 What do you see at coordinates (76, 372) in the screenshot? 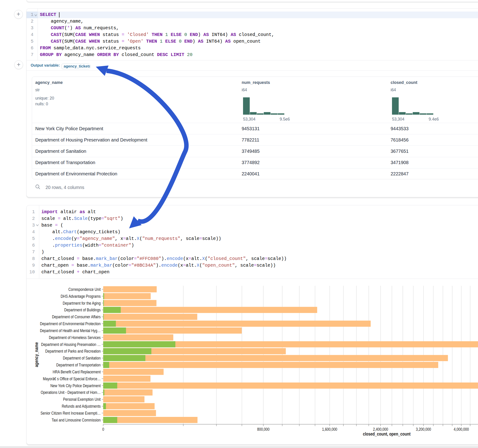
I see `svg-text: HRA Benefit Card Replacement` at bounding box center [76, 372].